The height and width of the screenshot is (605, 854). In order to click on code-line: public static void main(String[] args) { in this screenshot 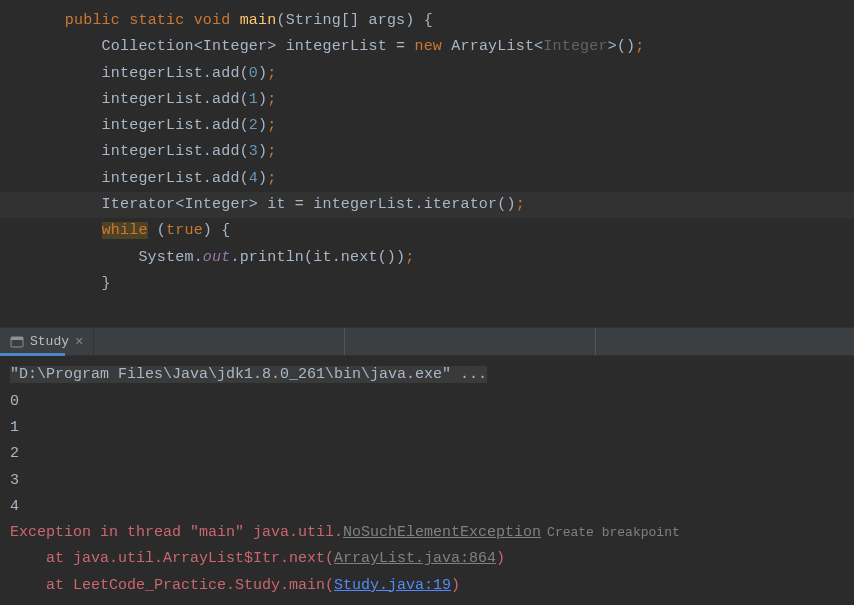, I will do `click(441, 21)`.